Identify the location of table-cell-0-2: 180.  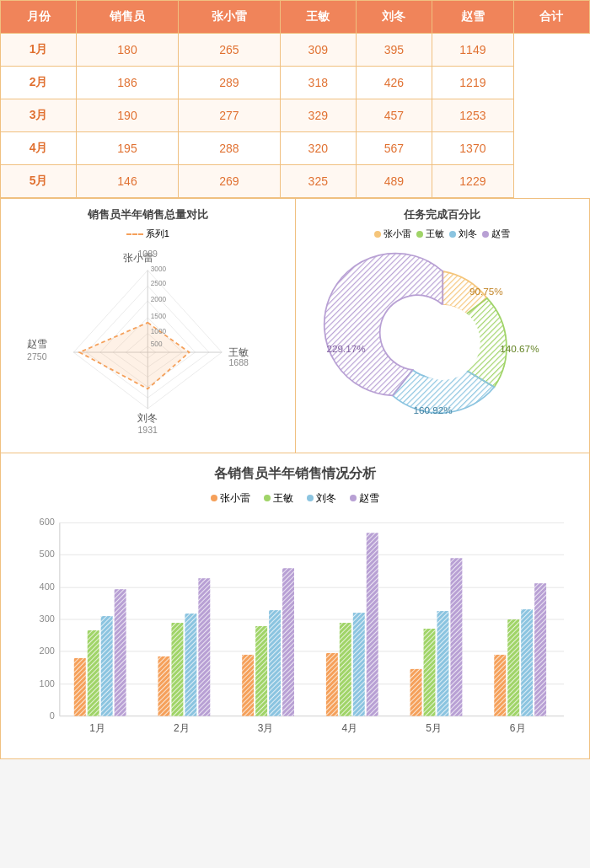
(128, 51).